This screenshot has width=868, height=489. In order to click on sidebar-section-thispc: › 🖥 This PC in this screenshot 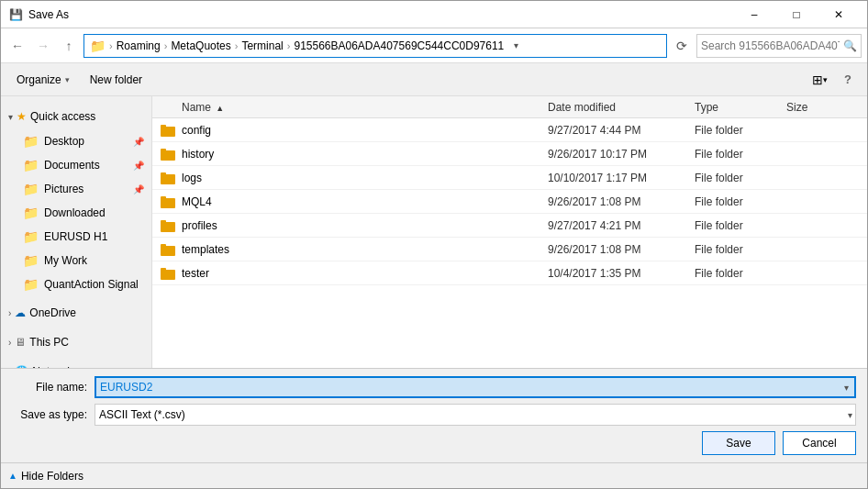, I will do `click(76, 342)`.